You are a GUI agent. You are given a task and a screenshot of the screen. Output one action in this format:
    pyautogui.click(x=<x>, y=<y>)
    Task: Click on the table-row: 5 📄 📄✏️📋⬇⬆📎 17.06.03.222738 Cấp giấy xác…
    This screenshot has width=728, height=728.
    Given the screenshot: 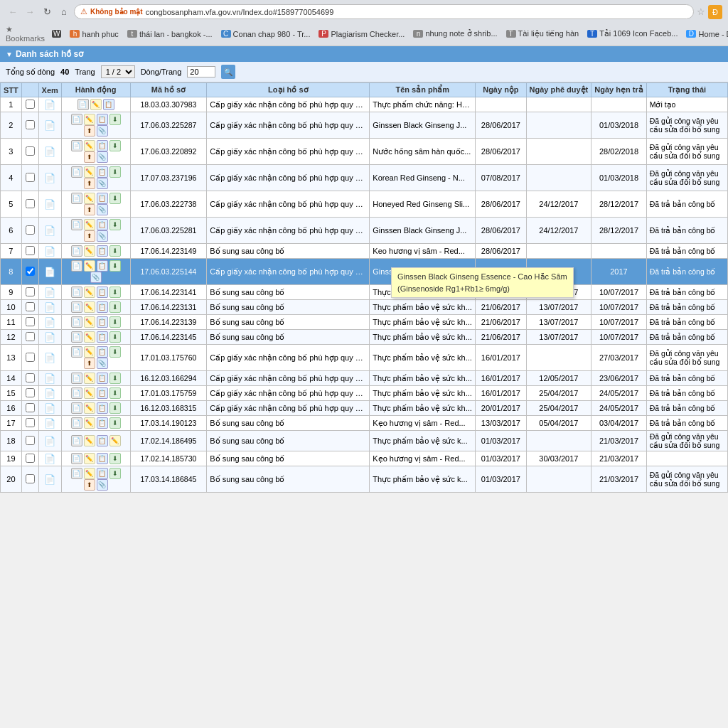 What is the action you would take?
    pyautogui.click(x=364, y=205)
    